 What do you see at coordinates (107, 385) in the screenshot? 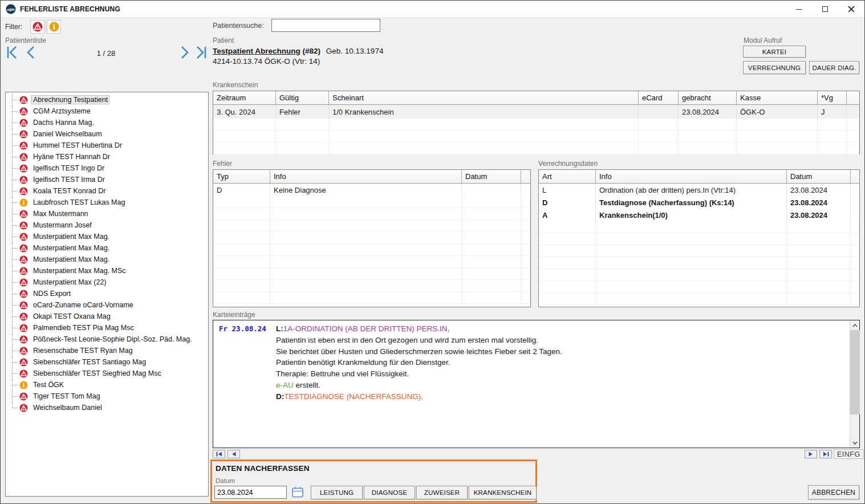
I see `patient-list-item: Test ÖGK` at bounding box center [107, 385].